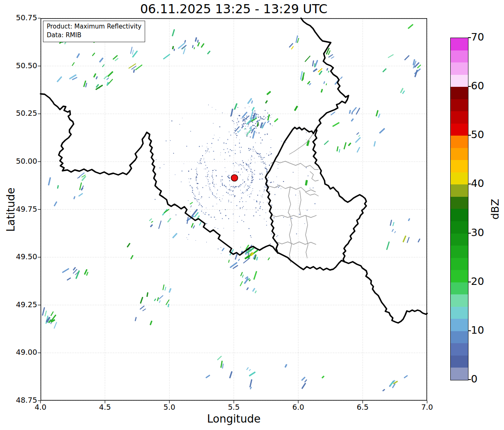  Describe the element at coordinates (484, 330) in the screenshot. I see `colorbar-tick-label: 10` at that location.